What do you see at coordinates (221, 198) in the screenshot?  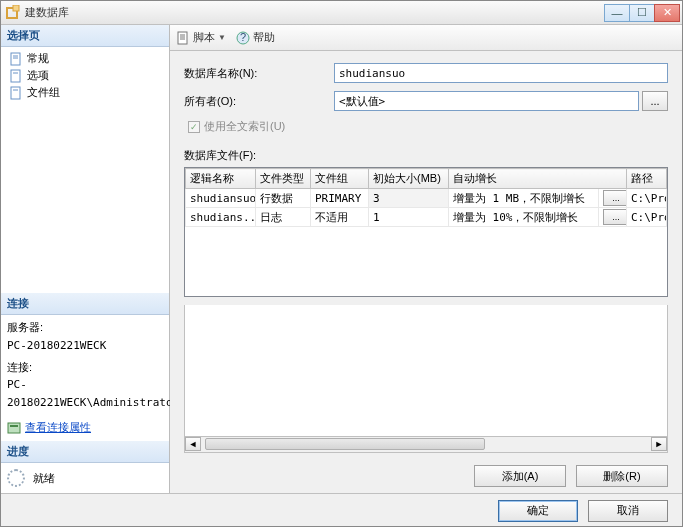 I see `cell-logical-name: shudiansuo` at bounding box center [221, 198].